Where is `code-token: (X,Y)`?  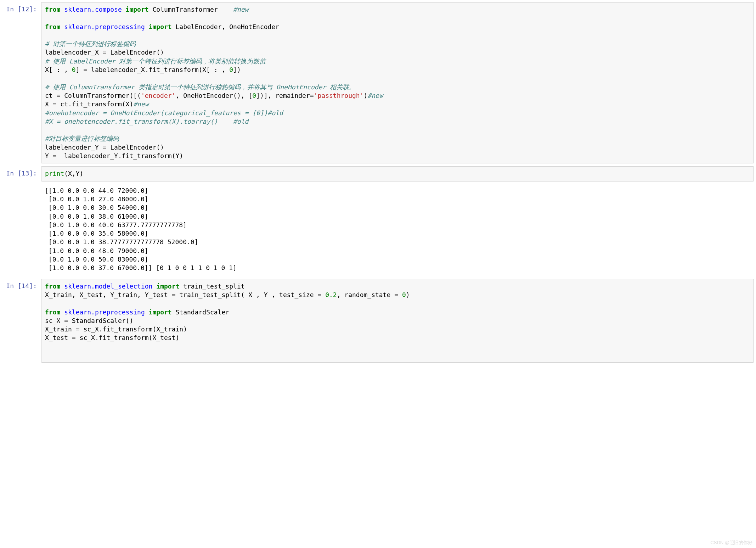
code-token: (X,Y) is located at coordinates (74, 174).